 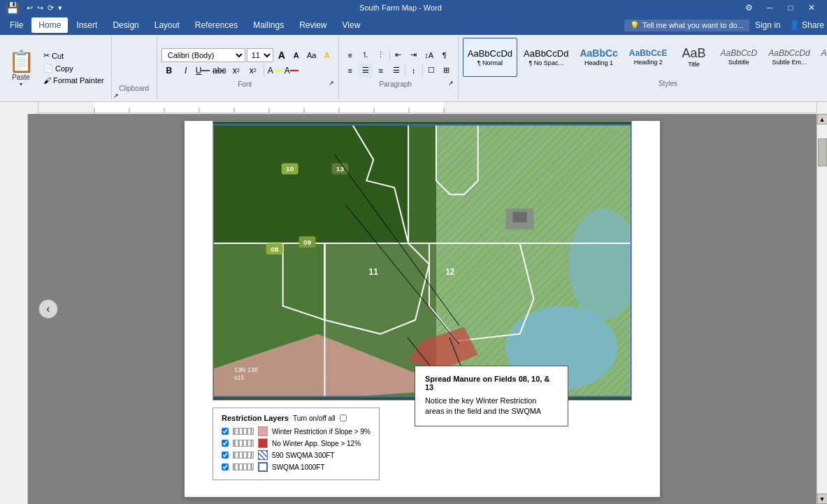 I want to click on menu-layout: Layout, so click(x=167, y=25).